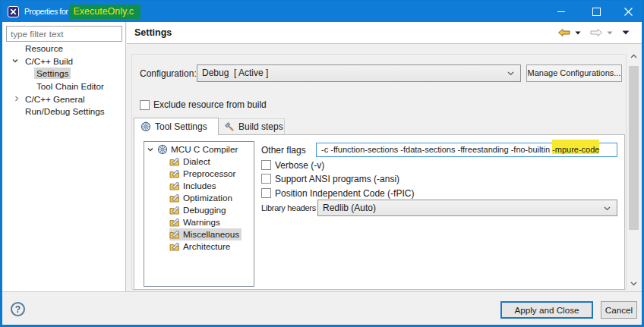  I want to click on sidebar-item-settings: Settings, so click(52, 73).